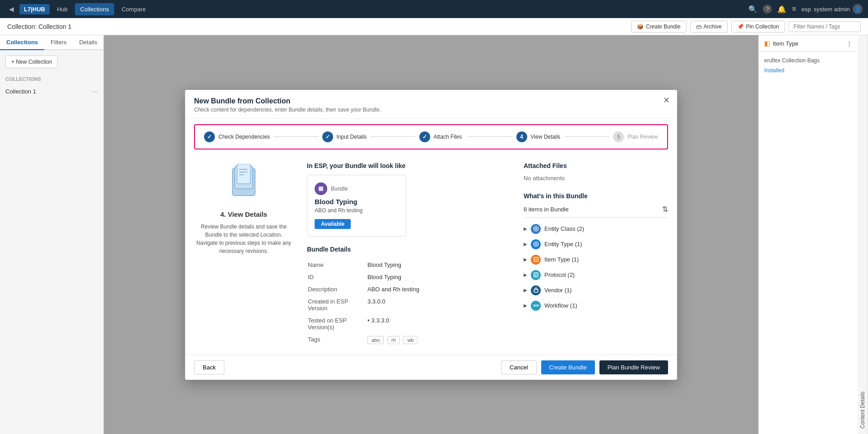 This screenshot has width=868, height=434. What do you see at coordinates (337, 289) in the screenshot?
I see `field-label-description: Description` at bounding box center [337, 289].